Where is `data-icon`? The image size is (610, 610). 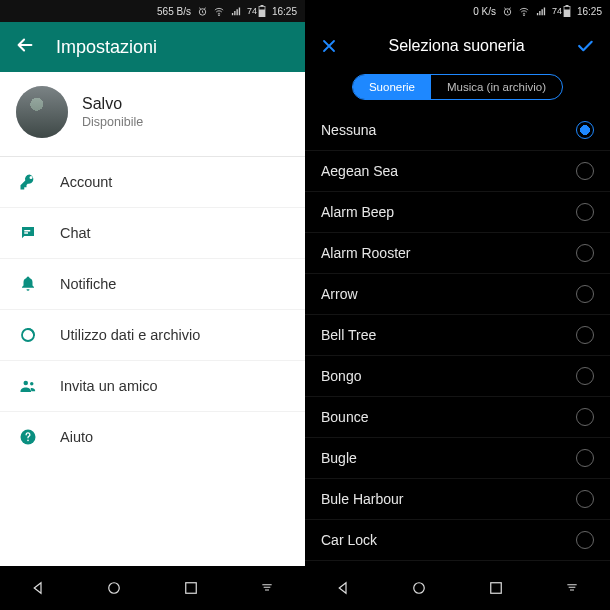
data-icon is located at coordinates (28, 335).